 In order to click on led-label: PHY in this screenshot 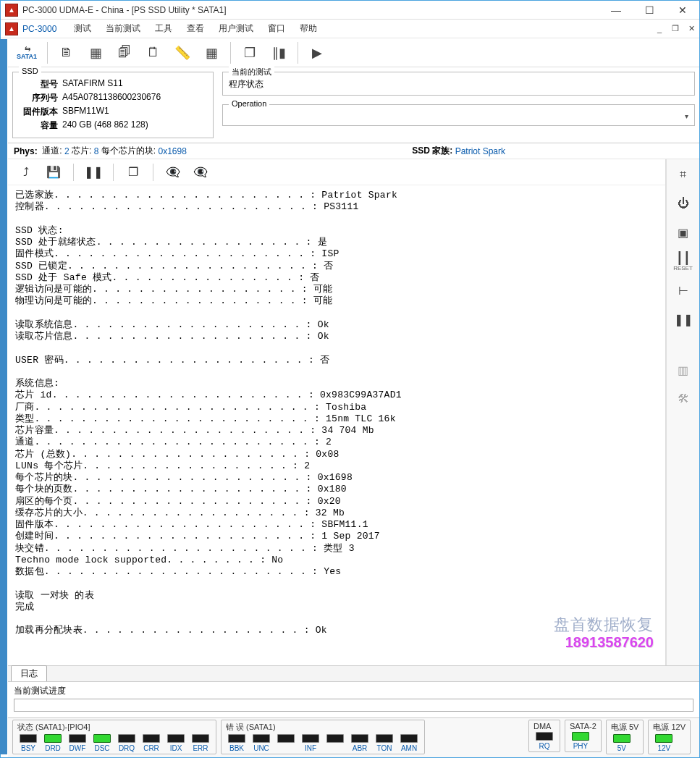, I will do `click(581, 746)`.